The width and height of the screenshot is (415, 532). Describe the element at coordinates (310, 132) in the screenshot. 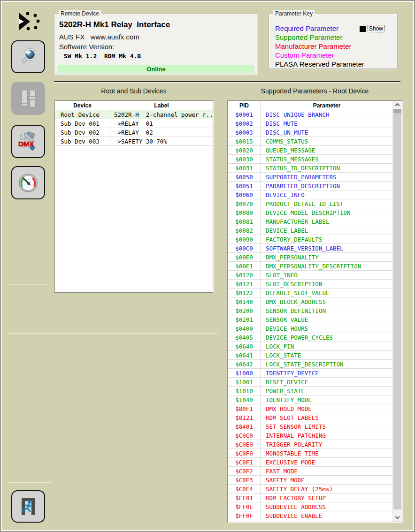

I see `parameter-row: $0003DISC_UN_MUTE` at that location.